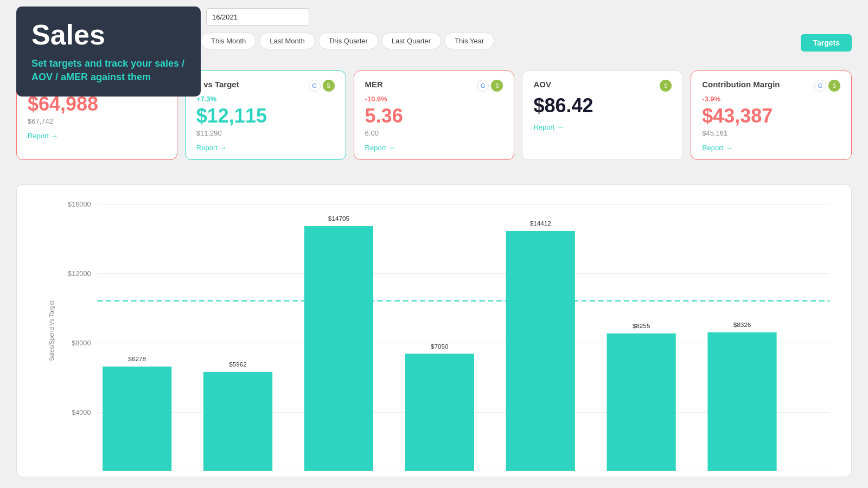 This screenshot has height=488, width=868. I want to click on card5-title: Contribution Margin, so click(741, 85).